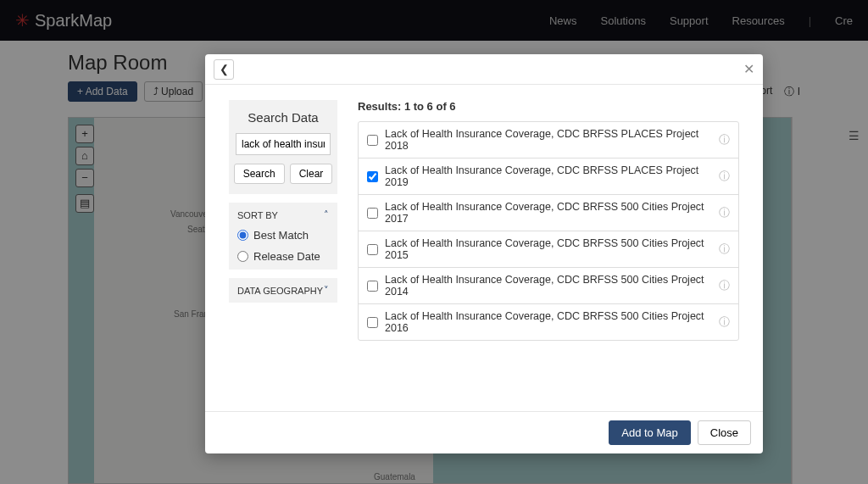 Image resolution: width=868 pixels, height=484 pixels. I want to click on chevron-up-icon: ˄, so click(326, 215).